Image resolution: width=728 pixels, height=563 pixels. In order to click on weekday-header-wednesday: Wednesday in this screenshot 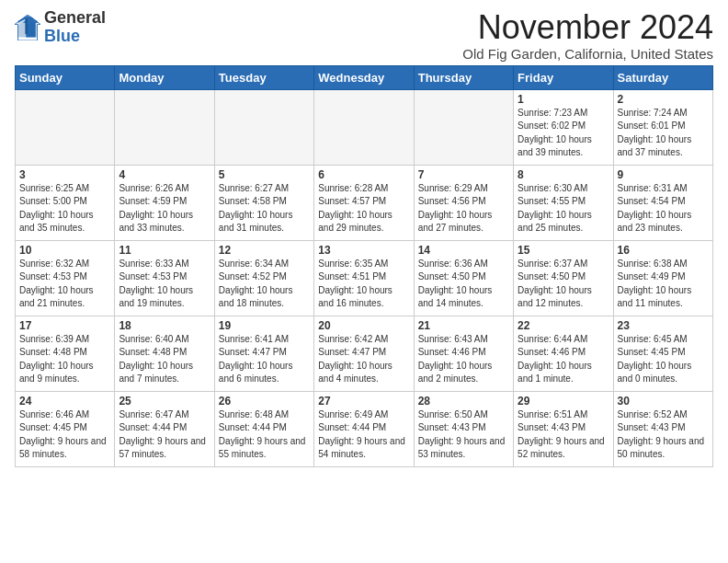, I will do `click(364, 77)`.